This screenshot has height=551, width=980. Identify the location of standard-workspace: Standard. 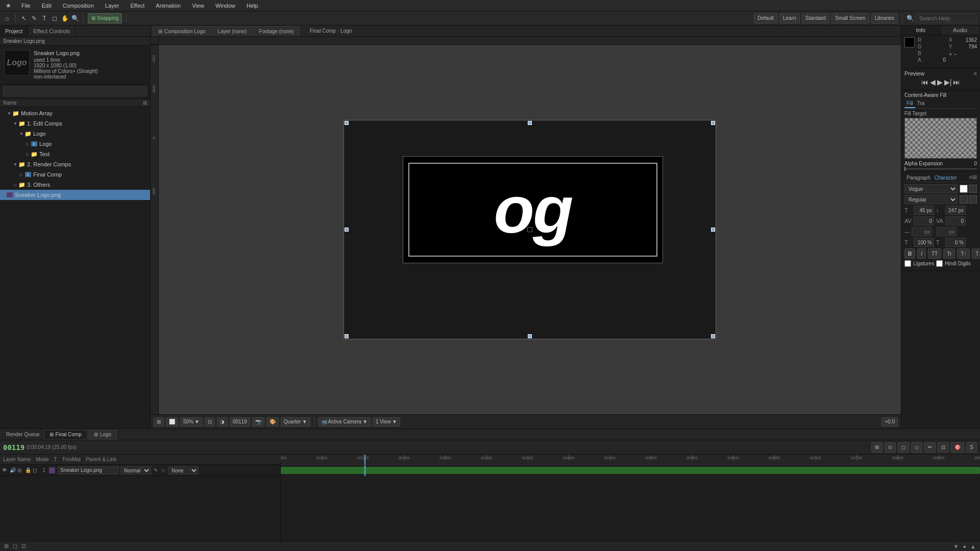
(816, 18).